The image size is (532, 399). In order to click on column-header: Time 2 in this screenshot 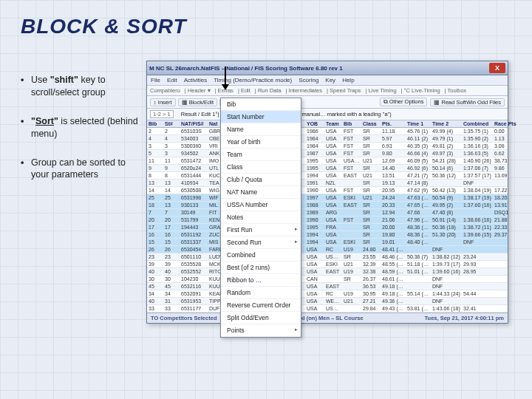, I will do `click(446, 124)`.